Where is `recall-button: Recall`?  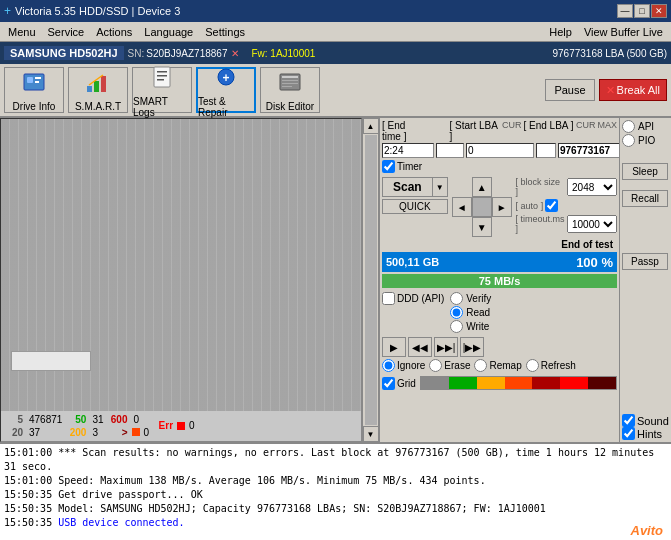
recall-button: Recall is located at coordinates (645, 198).